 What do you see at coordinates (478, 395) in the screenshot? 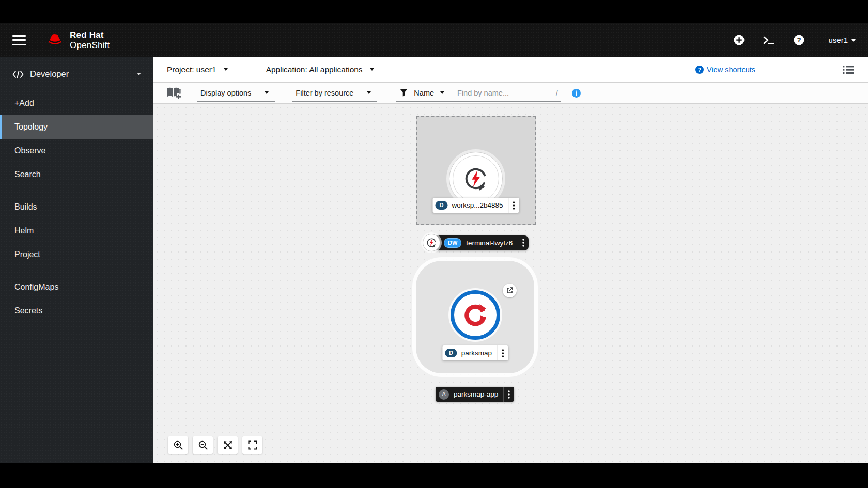
I see `application-group-name: parksmap-app` at bounding box center [478, 395].